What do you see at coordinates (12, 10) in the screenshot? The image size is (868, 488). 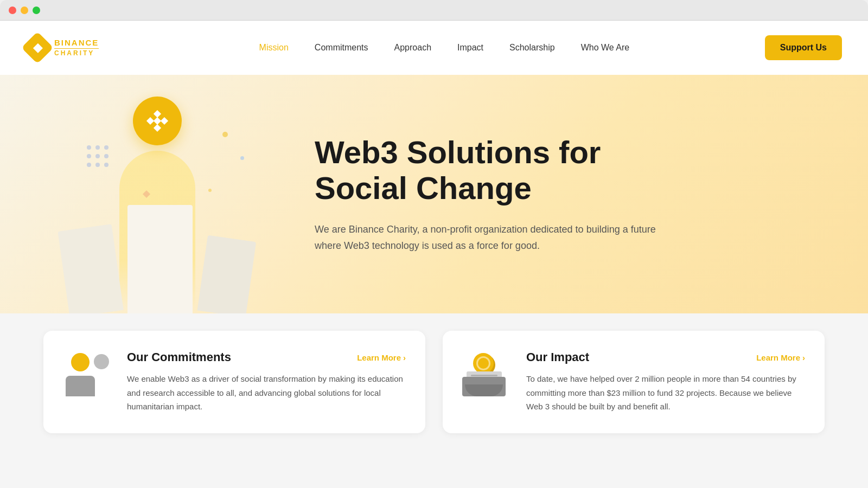 I see `close-button` at bounding box center [12, 10].